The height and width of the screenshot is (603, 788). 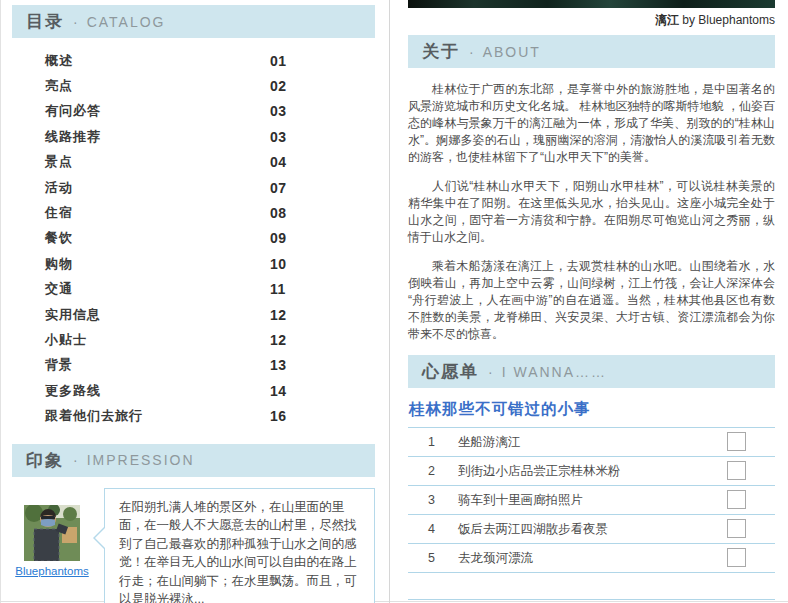 I want to click on toc-item-follow-them: 跟着他们去旅行 16, so click(x=194, y=416).